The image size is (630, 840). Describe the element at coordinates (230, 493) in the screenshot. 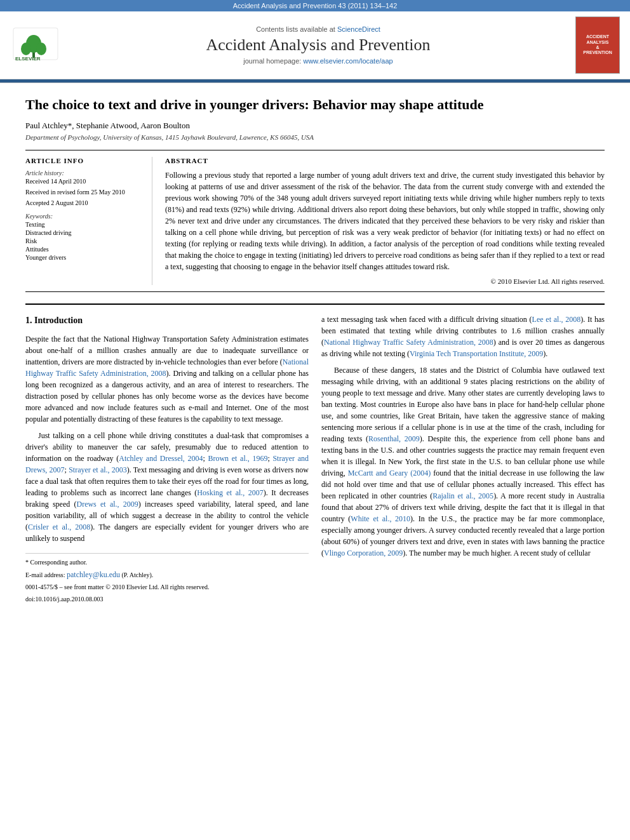

I see `ref-hosking: Hosking et al., 2007` at that location.